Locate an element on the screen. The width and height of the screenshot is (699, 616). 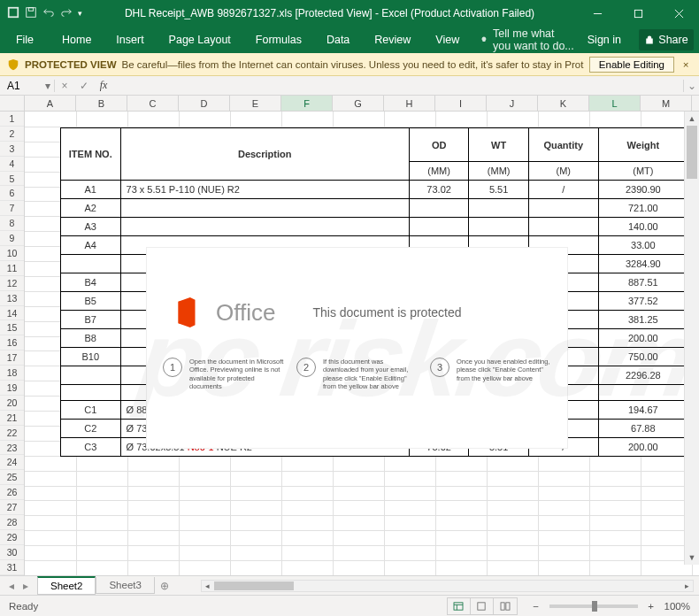
col-header: L is located at coordinates (615, 103).